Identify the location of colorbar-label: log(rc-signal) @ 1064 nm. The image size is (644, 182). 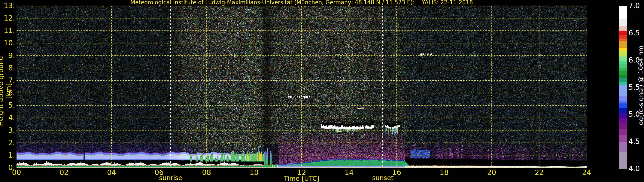
(640, 86).